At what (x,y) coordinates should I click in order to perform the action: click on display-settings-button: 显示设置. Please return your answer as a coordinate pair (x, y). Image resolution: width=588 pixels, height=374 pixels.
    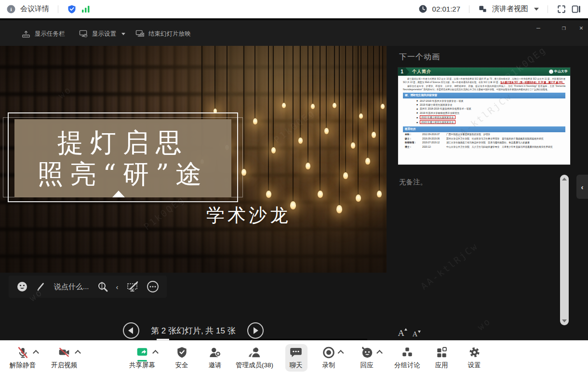
    Looking at the image, I should click on (102, 34).